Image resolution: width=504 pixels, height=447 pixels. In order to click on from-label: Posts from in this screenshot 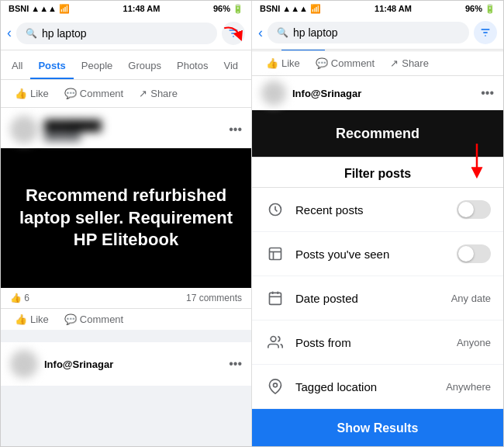, I will do `click(371, 343)`.